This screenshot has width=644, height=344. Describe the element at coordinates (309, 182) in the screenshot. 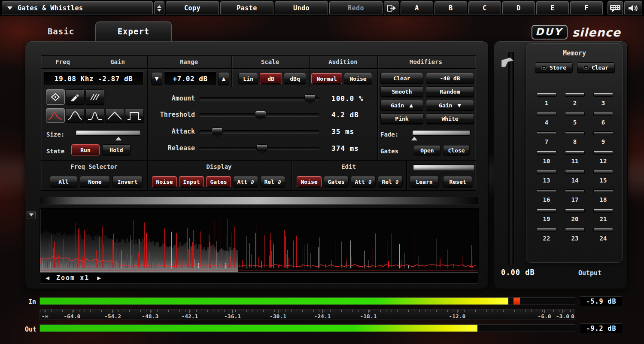

I see `edit-noise-button: Noise` at that location.